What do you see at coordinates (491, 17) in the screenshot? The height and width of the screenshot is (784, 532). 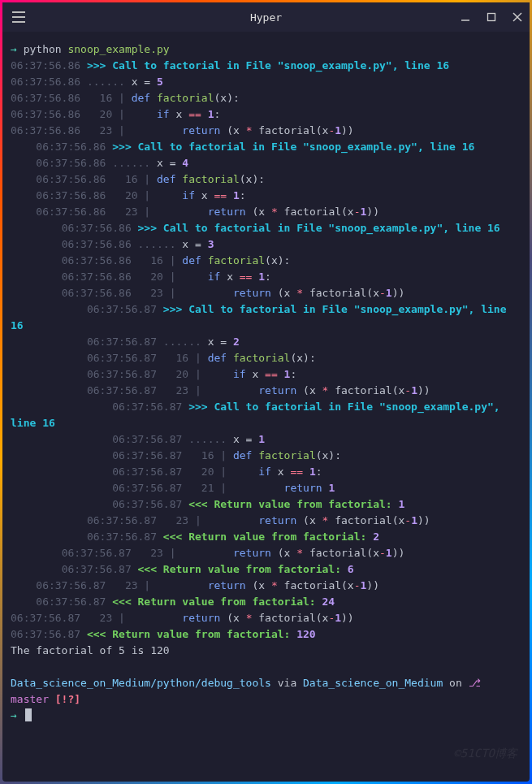 I see `maximize-button` at bounding box center [491, 17].